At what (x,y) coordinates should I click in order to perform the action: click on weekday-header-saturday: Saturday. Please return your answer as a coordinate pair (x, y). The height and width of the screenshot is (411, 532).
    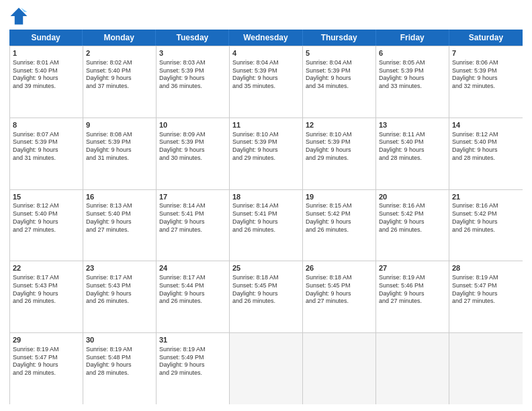
    Looking at the image, I should click on (486, 38).